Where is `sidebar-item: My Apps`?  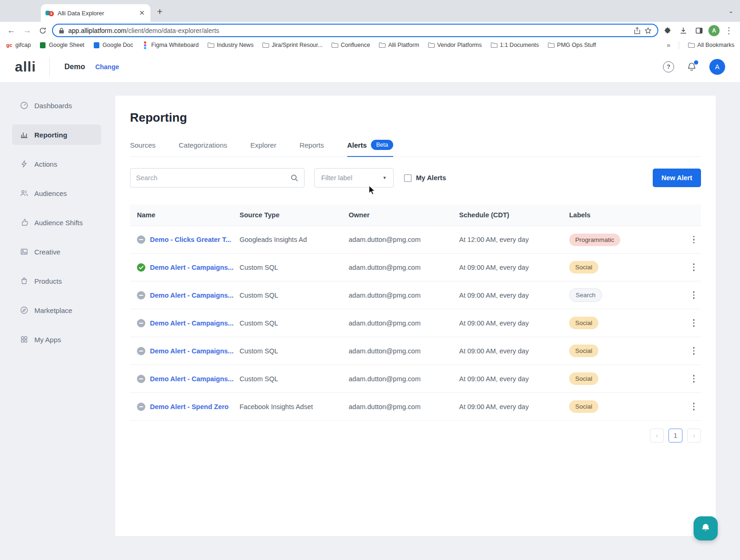 sidebar-item: My Apps is located at coordinates (57, 339).